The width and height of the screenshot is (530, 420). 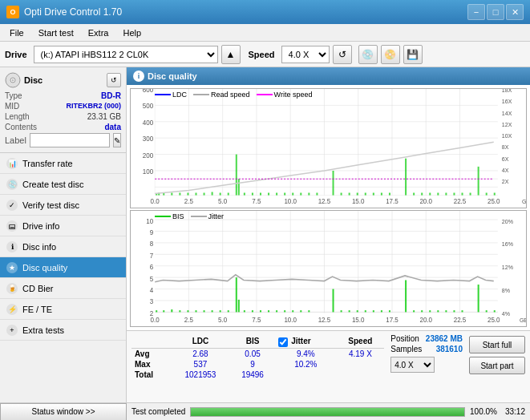 I want to click on svg-text: 9, so click(x=152, y=232).